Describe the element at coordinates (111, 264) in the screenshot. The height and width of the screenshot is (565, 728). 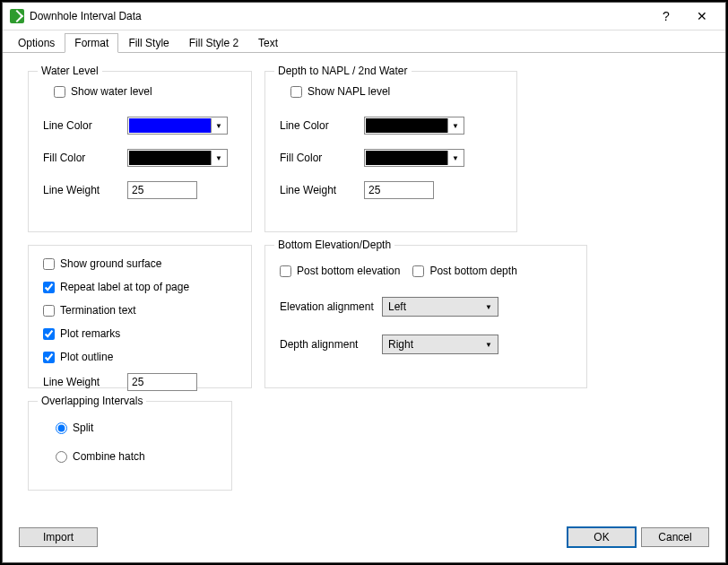
I see `show-ground-label: Show ground surface` at that location.